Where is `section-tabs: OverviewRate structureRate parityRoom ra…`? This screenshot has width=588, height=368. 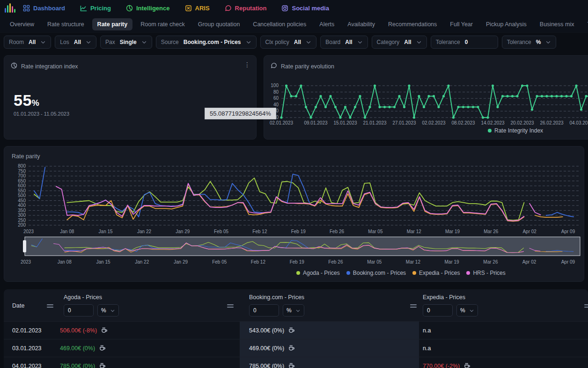
section-tabs: OverviewRate structureRate parityRoom ra… is located at coordinates (294, 24).